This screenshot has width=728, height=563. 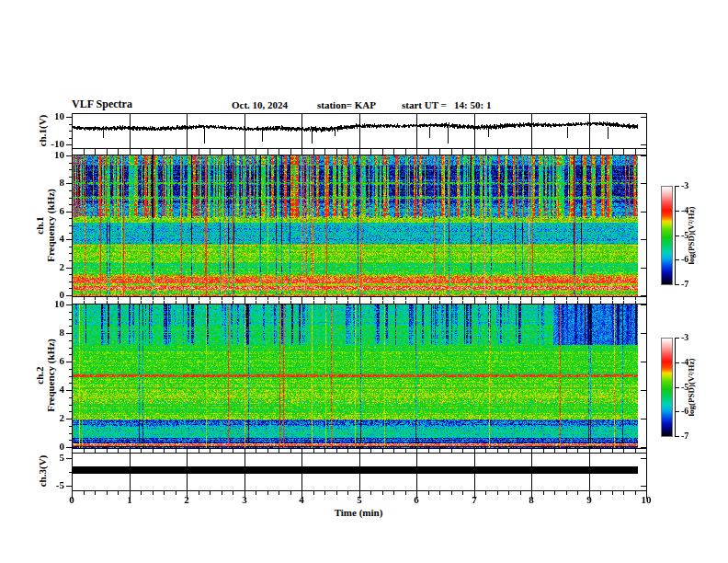 What do you see at coordinates (691, 387) in the screenshot?
I see `colorbar2-label: log(PSD)(V²/Hz)` at bounding box center [691, 387].